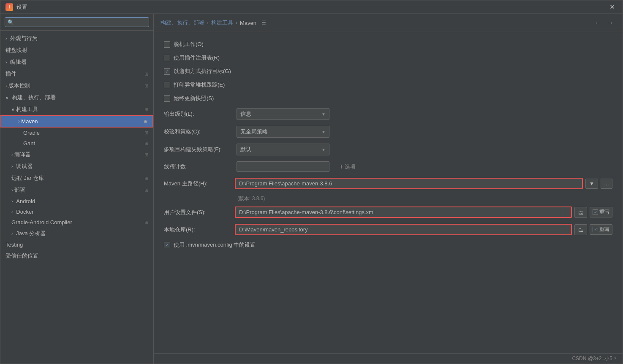 This screenshot has width=623, height=364. Describe the element at coordinates (595, 359) in the screenshot. I see `status-text: CSDN @3+2=小5？` at that location.